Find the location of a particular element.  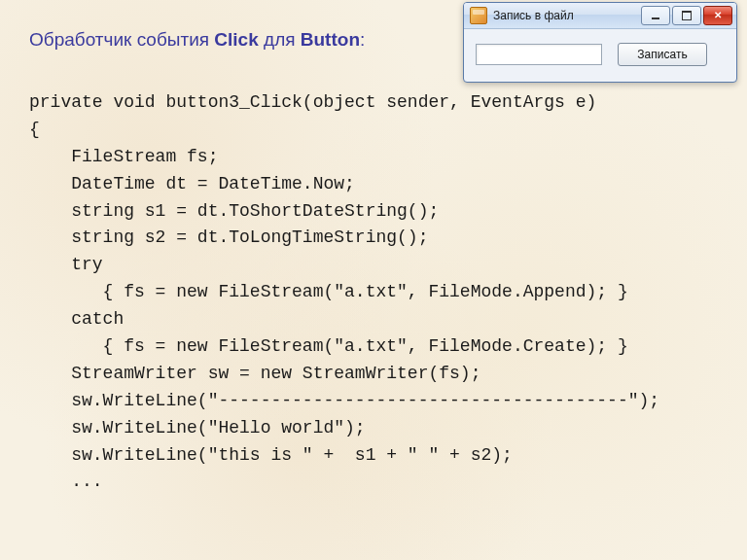

text-input is located at coordinates (539, 54).